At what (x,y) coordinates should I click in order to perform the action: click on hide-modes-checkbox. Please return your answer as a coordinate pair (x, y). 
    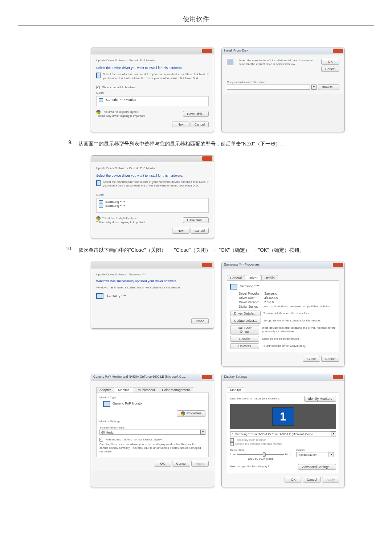
    Looking at the image, I should click on (101, 440).